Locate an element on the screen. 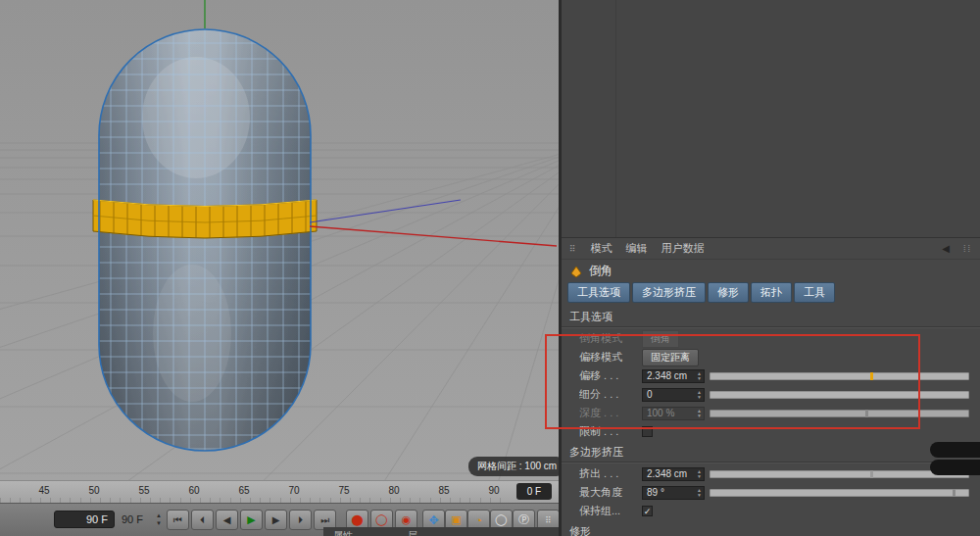  tab-modeling: 修形 is located at coordinates (728, 292).